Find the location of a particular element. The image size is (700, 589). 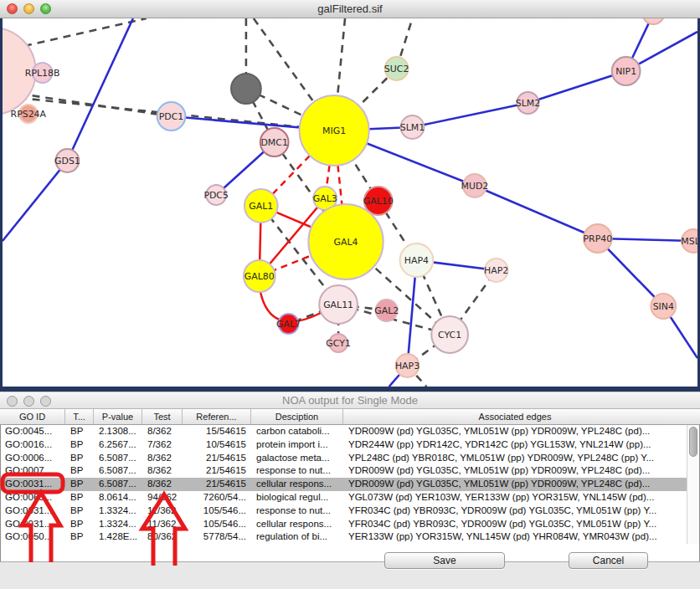

node-label-MSL1: MSL1 is located at coordinates (689, 241).